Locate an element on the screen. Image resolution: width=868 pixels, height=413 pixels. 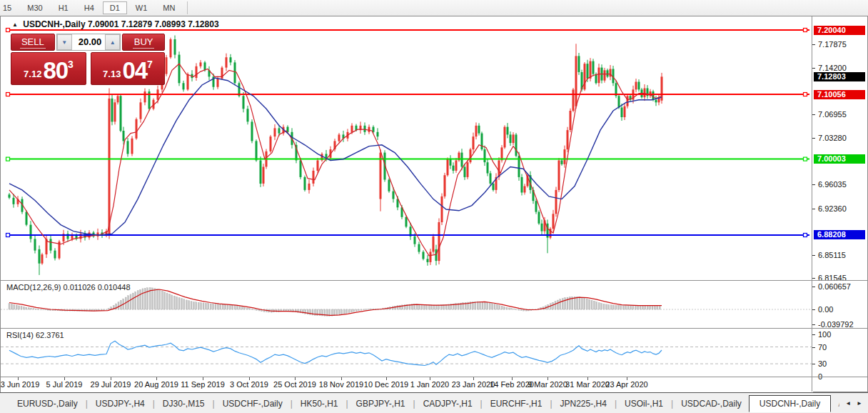
symbol-tab-audu: AUDU is located at coordinates (835, 404).